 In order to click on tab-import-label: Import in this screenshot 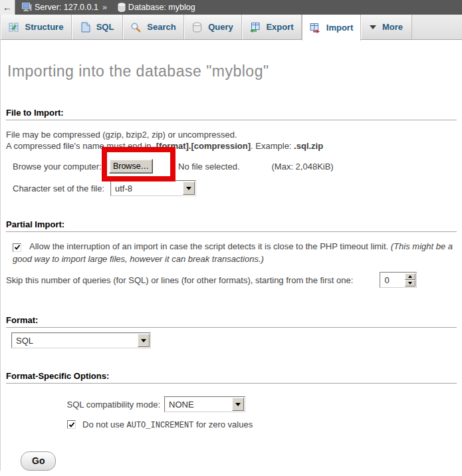, I will do `click(340, 28)`.